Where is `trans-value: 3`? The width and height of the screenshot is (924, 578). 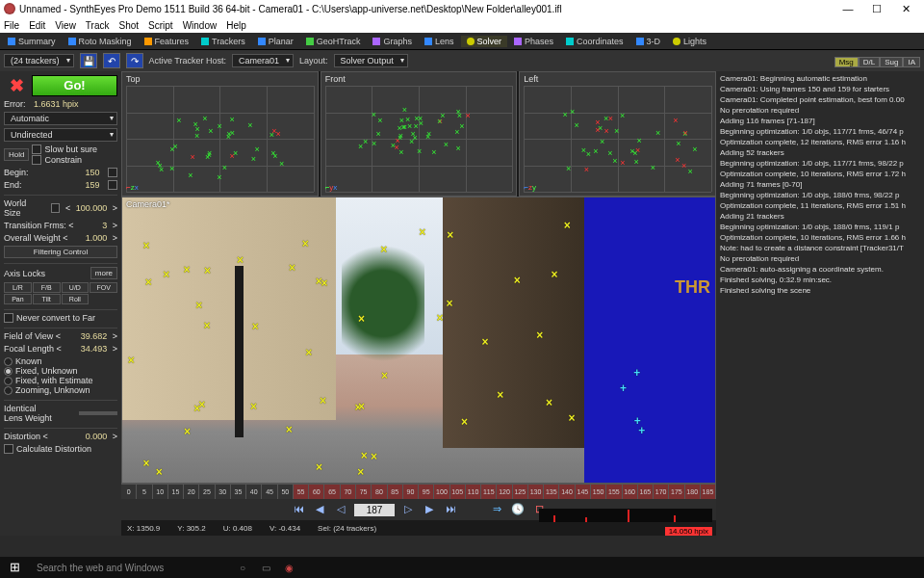
trans-value: 3 is located at coordinates (104, 225).